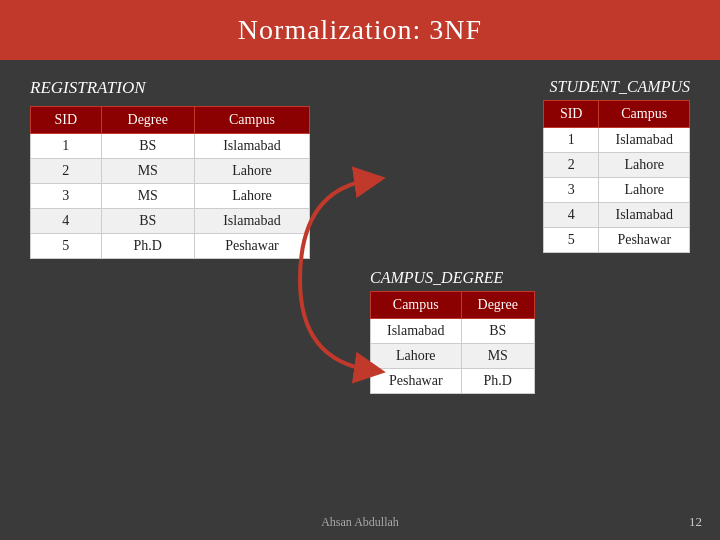 The height and width of the screenshot is (540, 720). I want to click on student-campus-table: SID Campus 1Islamabad2Lahore3Lahore4Isla…, so click(616, 176).